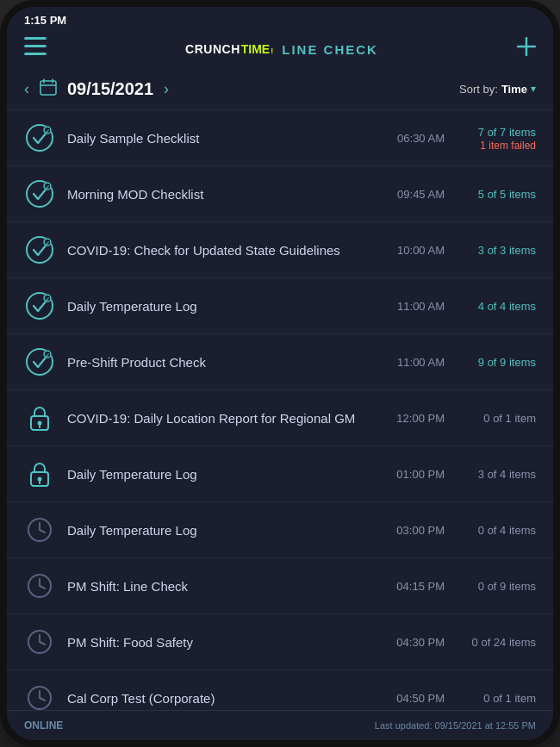 The image size is (560, 747). What do you see at coordinates (35, 49) in the screenshot?
I see `hamburger-menu-icon` at bounding box center [35, 49].